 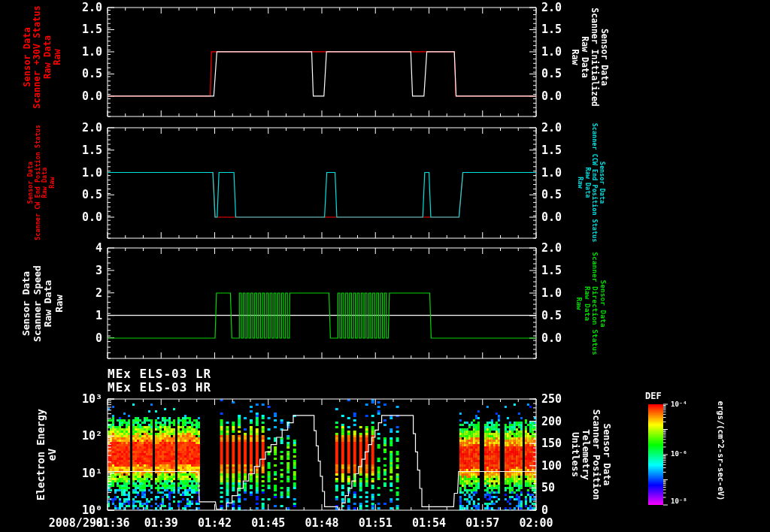 I want to click on scanner-direction-status-trace, so click(x=322, y=316).